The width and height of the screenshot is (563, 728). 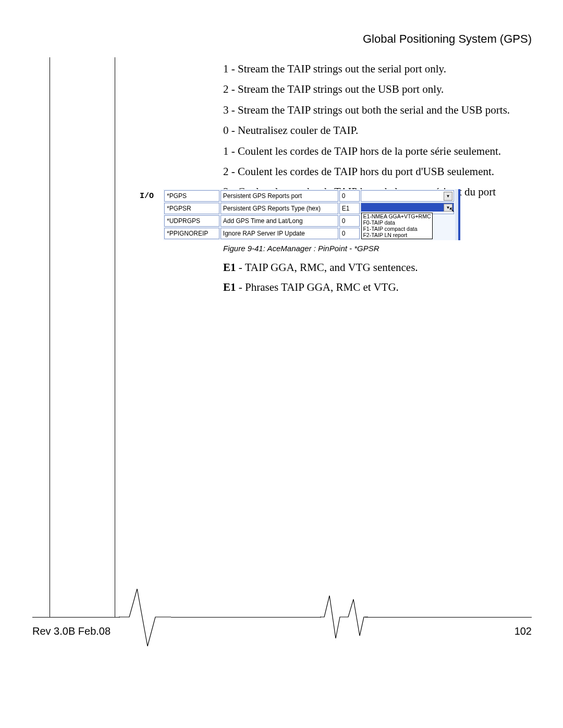 What do you see at coordinates (408, 208) in the screenshot?
I see `param-dropdown-open: ▼ ↖ E1-NMEA GGA+VTG+RMC F0-TAIP data F1-…` at bounding box center [408, 208].